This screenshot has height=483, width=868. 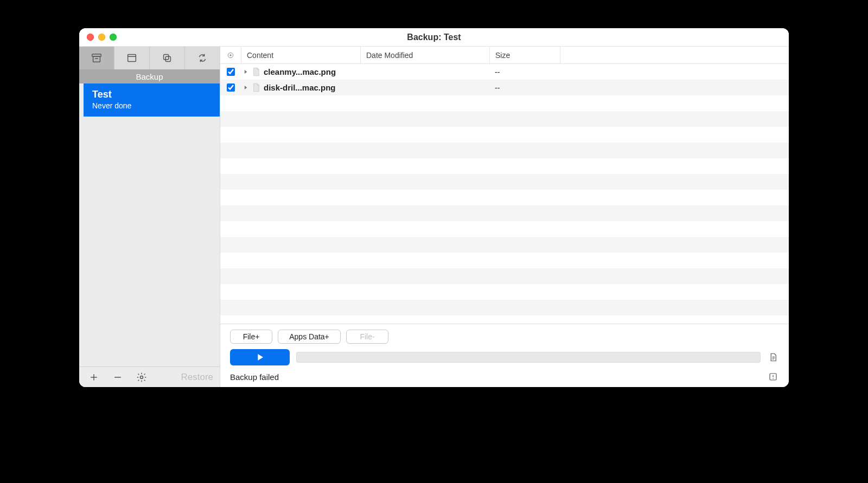 What do you see at coordinates (505, 88) in the screenshot?
I see `table-row: disk-dril...mac.png--` at bounding box center [505, 88].